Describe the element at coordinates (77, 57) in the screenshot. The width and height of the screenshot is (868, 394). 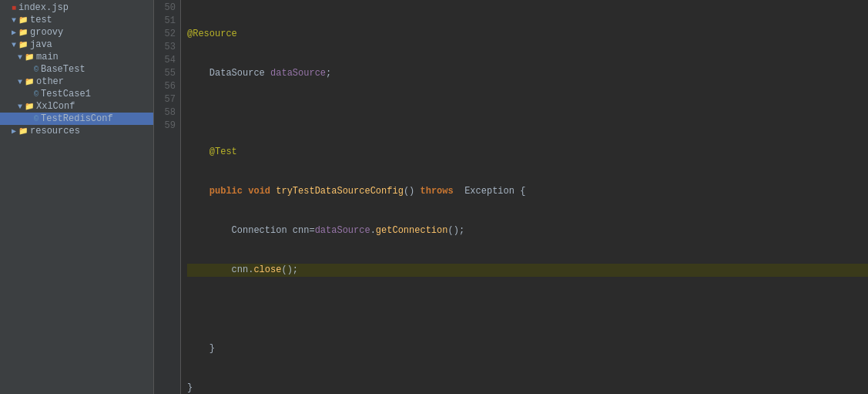
I see `tree-item-main: ▼ 📁 main` at that location.